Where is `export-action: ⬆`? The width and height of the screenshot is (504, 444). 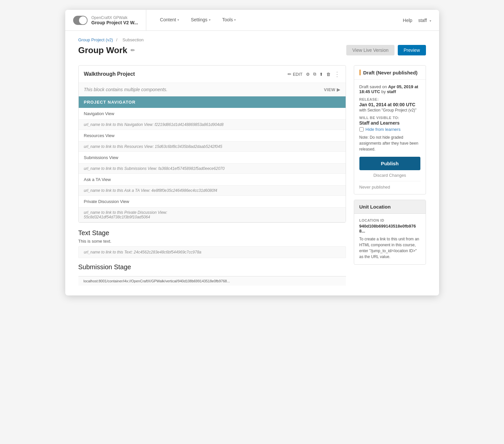 export-action: ⬆ is located at coordinates (321, 74).